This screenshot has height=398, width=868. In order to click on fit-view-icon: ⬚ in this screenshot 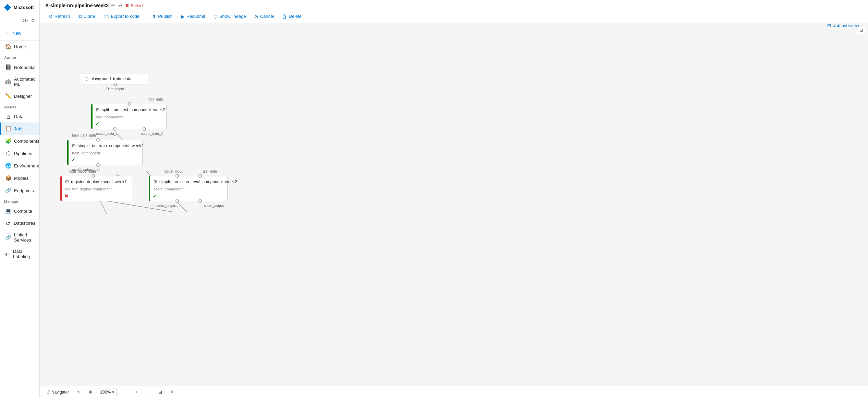, I will do `click(149, 392)`.